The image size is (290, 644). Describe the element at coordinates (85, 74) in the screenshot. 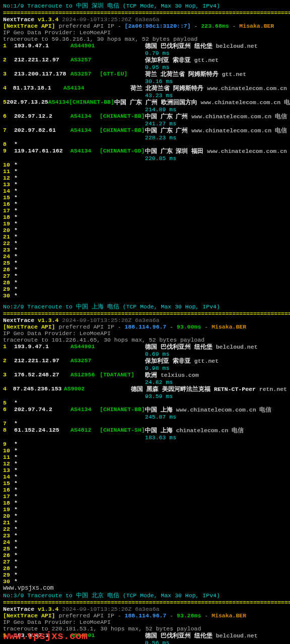

I see `hop-asn: AS3257` at that location.